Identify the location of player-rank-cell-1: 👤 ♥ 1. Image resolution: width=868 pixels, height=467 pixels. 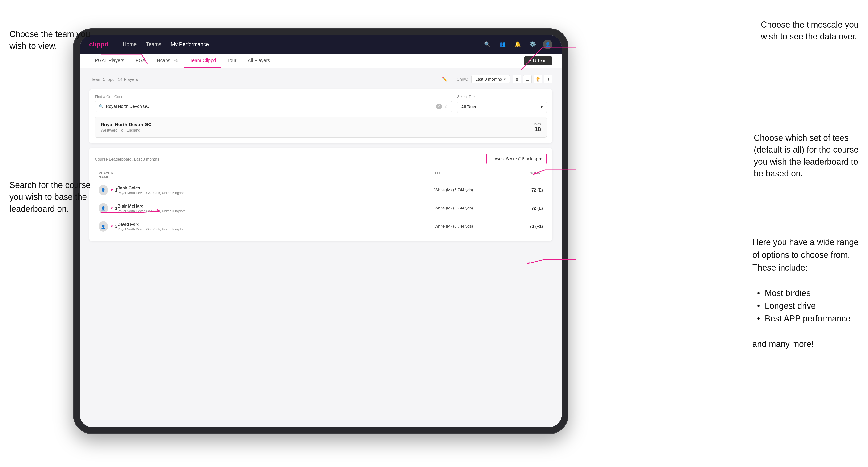
(108, 190).